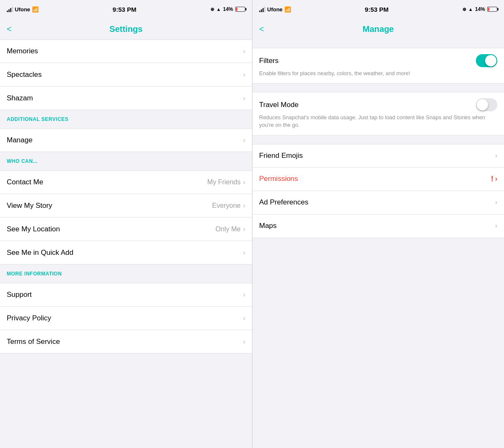  Describe the element at coordinates (126, 29) in the screenshot. I see `left-nav-bar: < Settings` at that location.